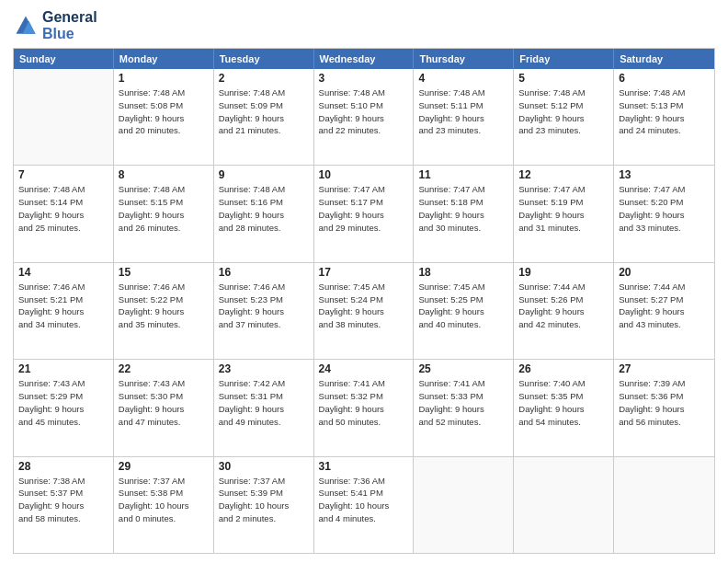  What do you see at coordinates (664, 112) in the screenshot?
I see `day-info: Sunrise: 7:48 AMSunset: 5:13 PMDaylight:…` at bounding box center [664, 112].